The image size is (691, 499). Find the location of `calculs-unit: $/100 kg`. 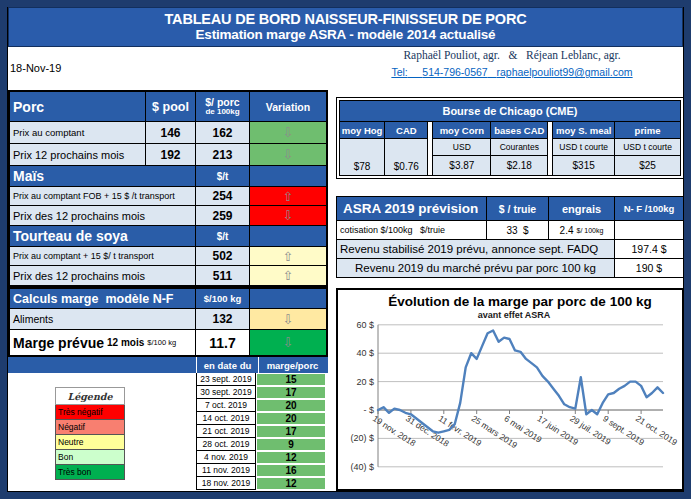

calculs-unit: $/100 kg is located at coordinates (223, 298).